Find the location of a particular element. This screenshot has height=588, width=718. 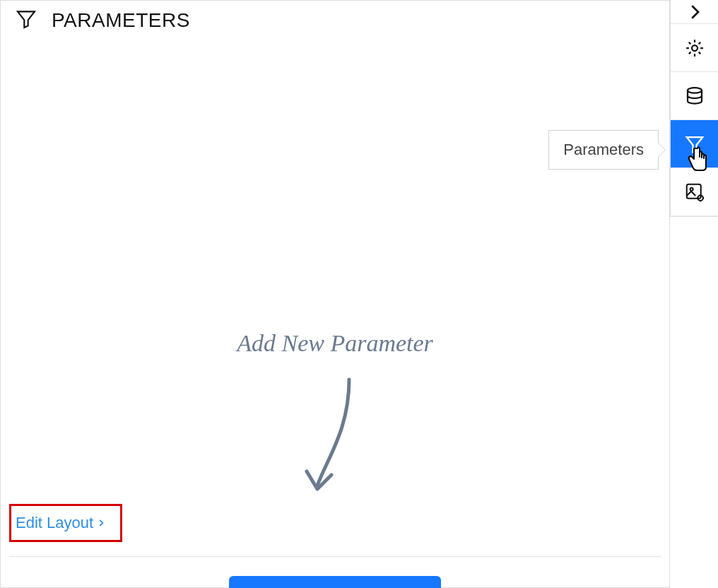

add-parameter-hint: Add New Parameter is located at coordinates (335, 343).